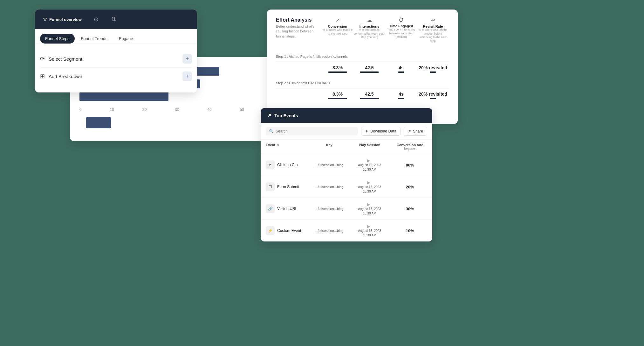 Image resolution: width=644 pixels, height=346 pixels. What do you see at coordinates (270, 165) in the screenshot?
I see `click-cta-icon: 🖱` at bounding box center [270, 165].